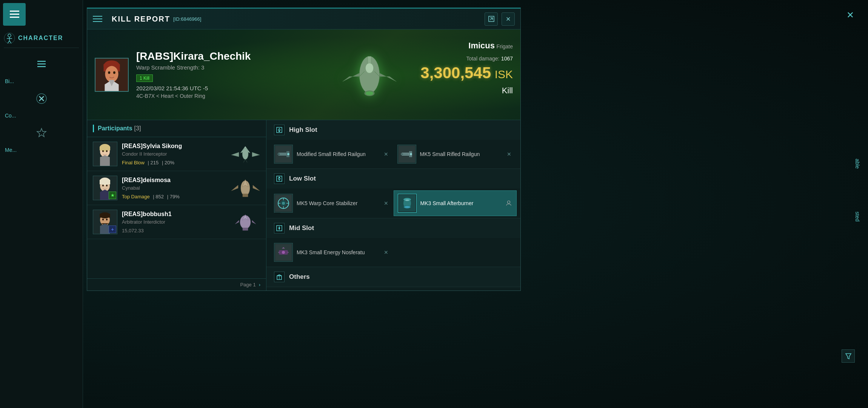  I want to click on participants-header: Participants [3], so click(177, 128).